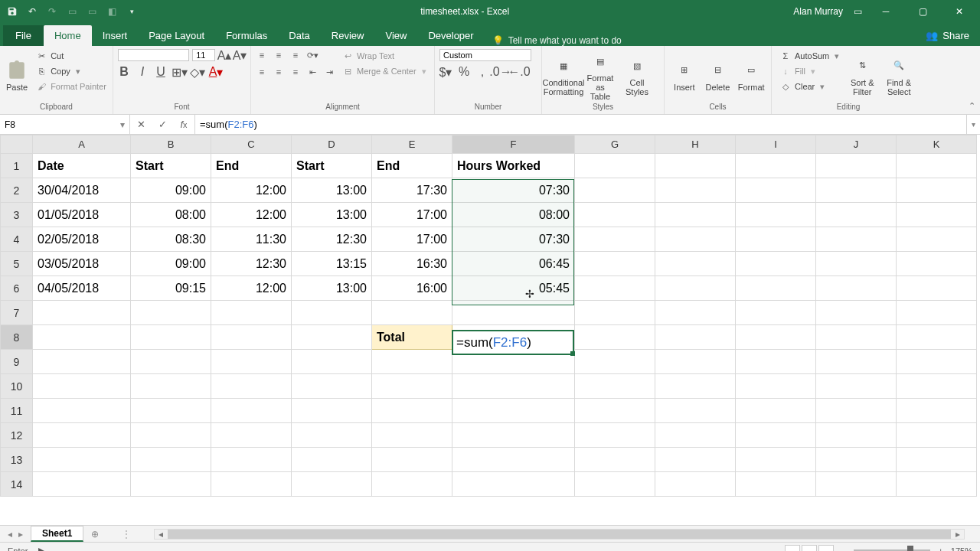  What do you see at coordinates (247, 35) in the screenshot?
I see `tab-formulas: Formulas` at bounding box center [247, 35].